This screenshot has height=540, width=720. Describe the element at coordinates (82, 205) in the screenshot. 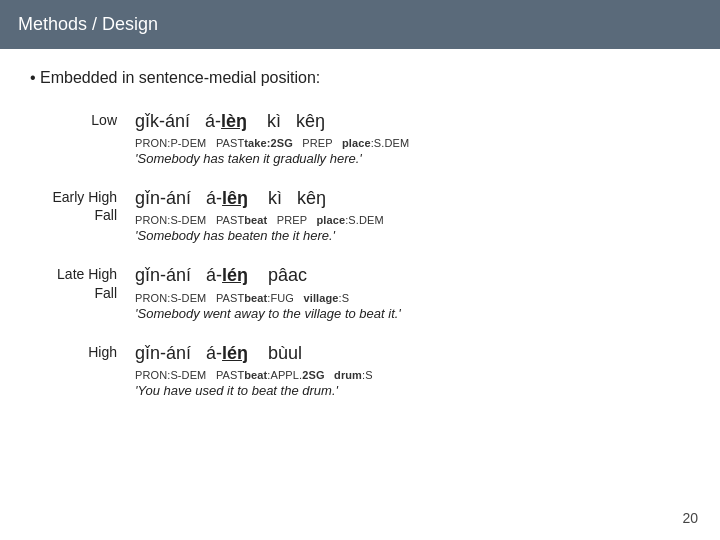

I see `tone-label-early-high-fall: Early HighFall` at that location.